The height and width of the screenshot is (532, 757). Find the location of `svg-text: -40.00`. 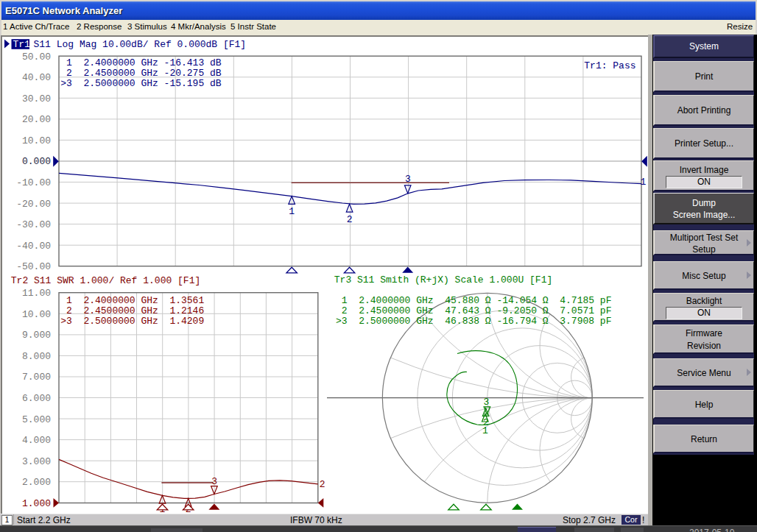

svg-text: -40.00 is located at coordinates (34, 246).